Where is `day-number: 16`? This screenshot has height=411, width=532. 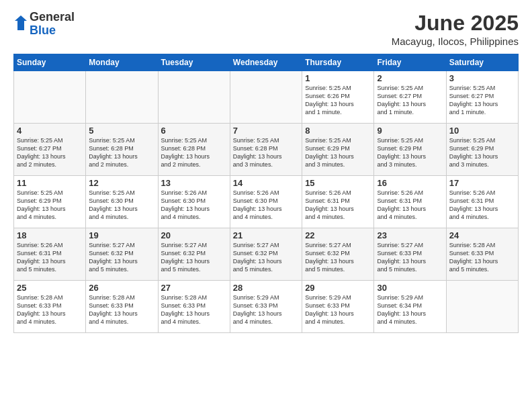 day-number: 16 is located at coordinates (410, 183).